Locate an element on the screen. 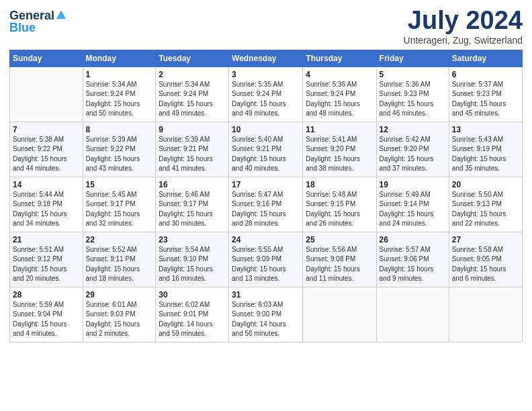 The width and height of the screenshot is (532, 411). day-info: Sunrise: 5:39 AM Sunset: 9:22 PM Dayligh… is located at coordinates (120, 154).